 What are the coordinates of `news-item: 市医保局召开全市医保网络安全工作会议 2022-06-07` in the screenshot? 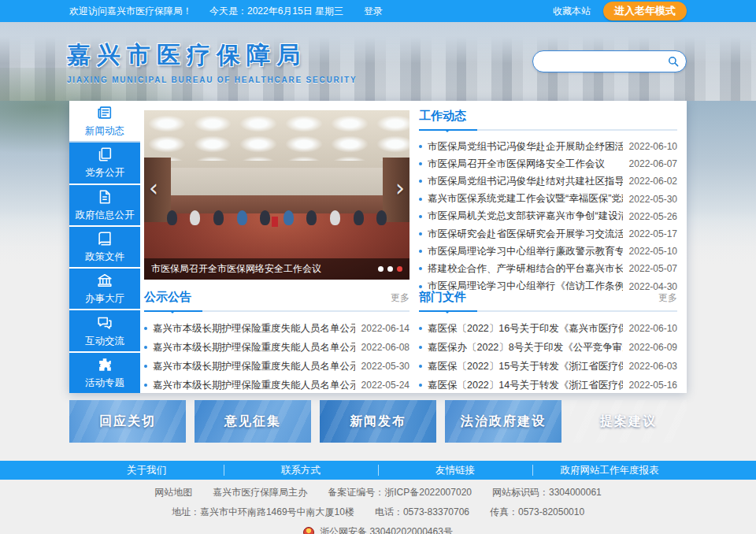 It's located at (548, 164).